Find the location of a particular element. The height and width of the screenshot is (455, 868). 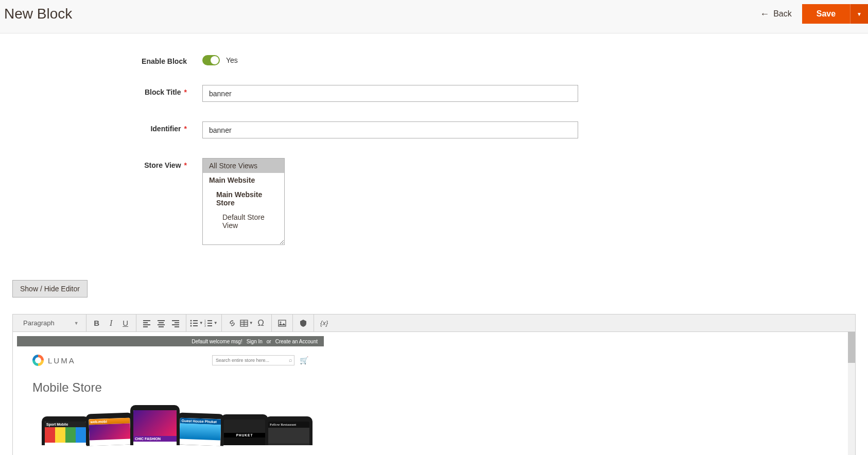

save-split-button: Save is located at coordinates (835, 14).